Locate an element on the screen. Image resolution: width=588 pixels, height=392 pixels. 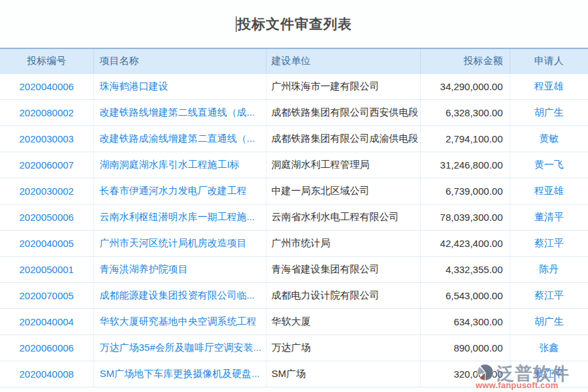
amount-cell: 31,246,800.00 is located at coordinates (465, 165).